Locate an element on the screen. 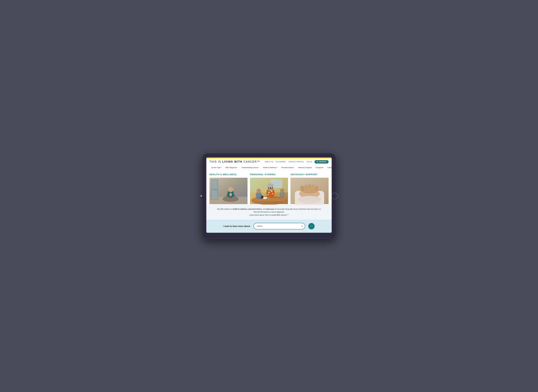 This screenshot has height=392, width=538. main-navigation: Cancer Type ▾ After Diagnosis ▾ Understa… is located at coordinates (269, 168).